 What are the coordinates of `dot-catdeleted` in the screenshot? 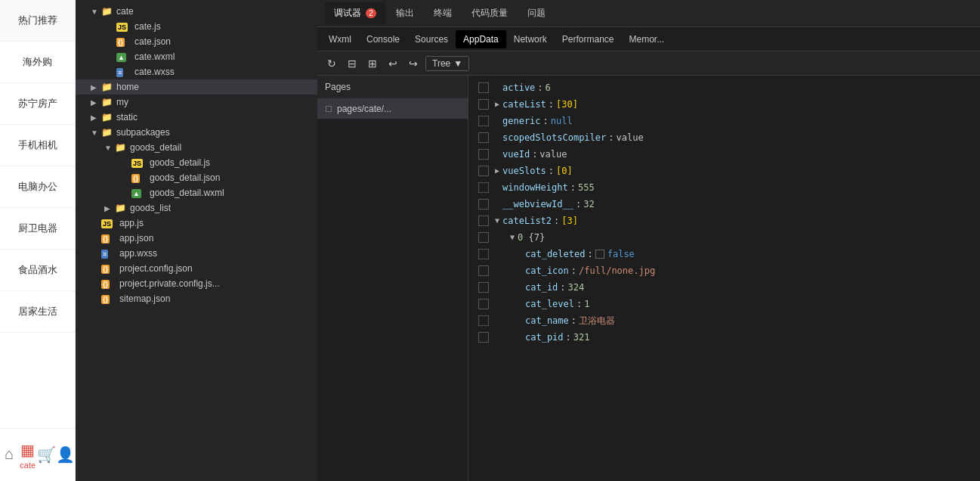 It's located at (484, 254).